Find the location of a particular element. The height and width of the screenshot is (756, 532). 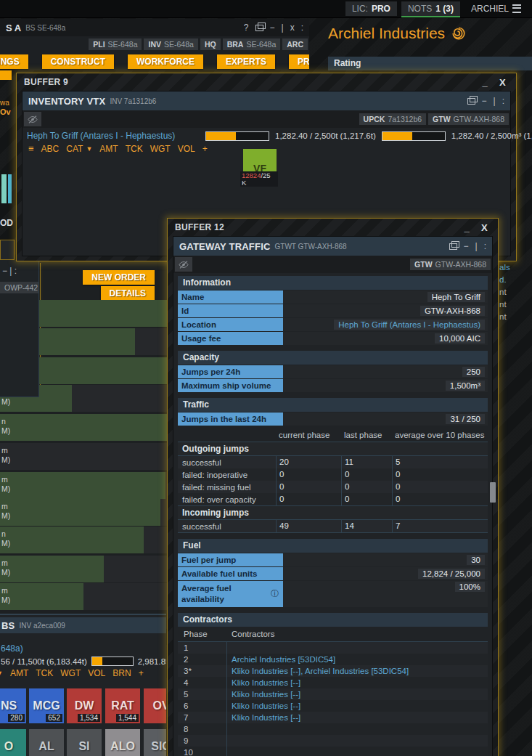

nav-button-experts: EXPERTS is located at coordinates (246, 62).